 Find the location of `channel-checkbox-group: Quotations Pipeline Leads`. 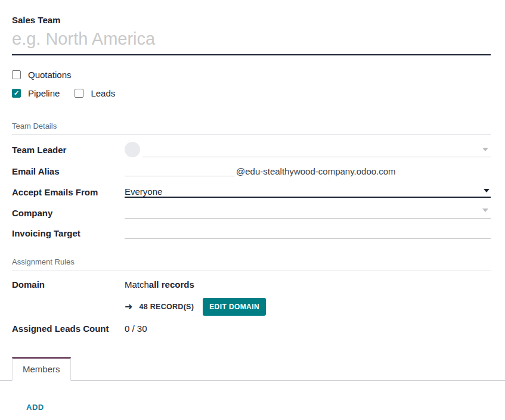

channel-checkbox-group: Quotations Pipeline Leads is located at coordinates (252, 83).